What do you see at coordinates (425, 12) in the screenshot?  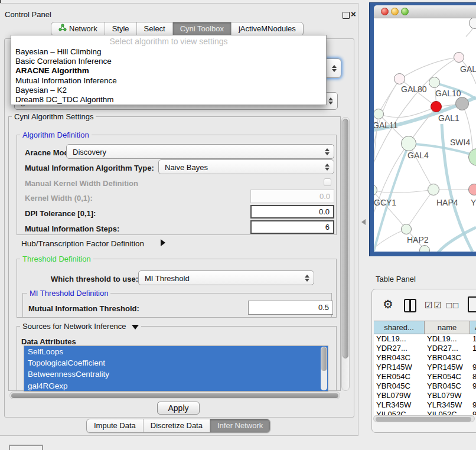 I see `network-window-titlebar` at bounding box center [425, 12].